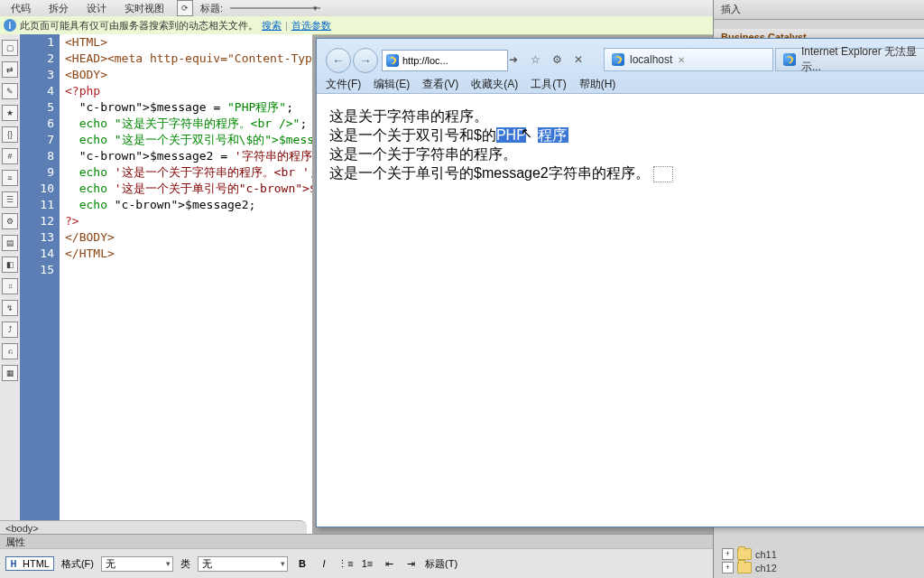 The image size is (924, 578). Describe the element at coordinates (144, 9) in the screenshot. I see `btn-live: 实时视图` at that location.